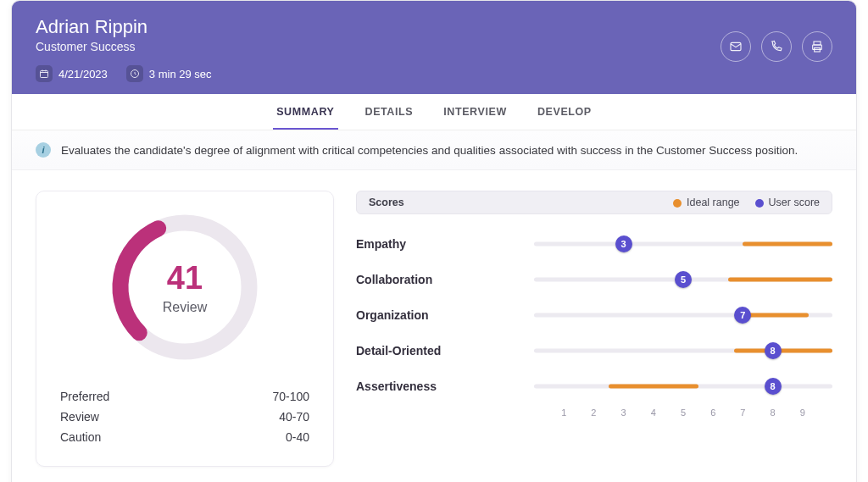  I want to click on date-value: 4/21/2023, so click(83, 75).